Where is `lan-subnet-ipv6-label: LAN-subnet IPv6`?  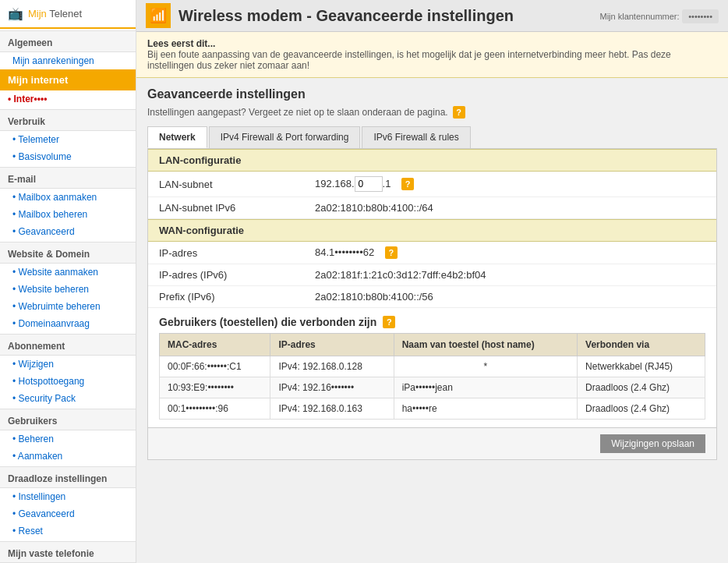 lan-subnet-ipv6-label: LAN-subnet IPv6 is located at coordinates (226, 208).